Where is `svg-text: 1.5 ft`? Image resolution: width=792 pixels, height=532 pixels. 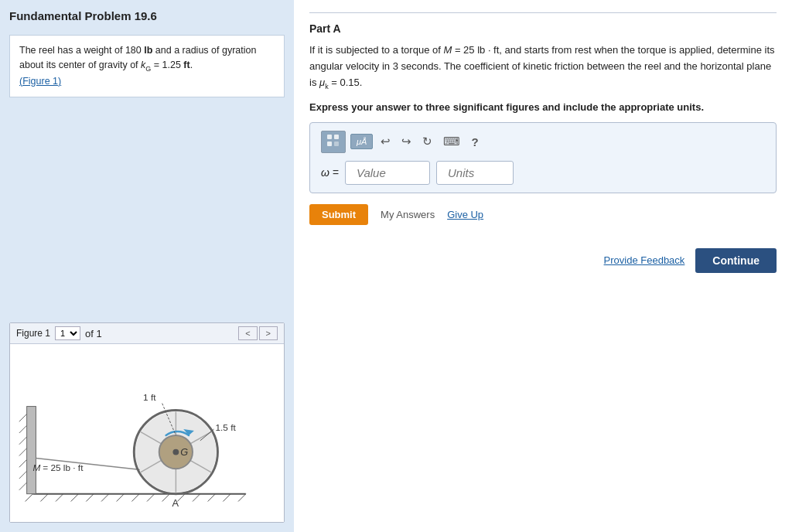 svg-text: 1.5 ft is located at coordinates (226, 428).